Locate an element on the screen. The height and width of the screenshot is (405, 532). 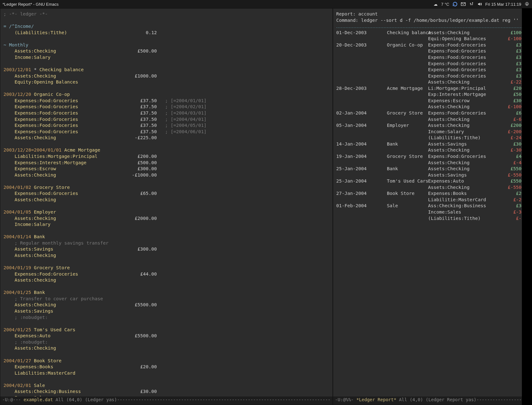
report-row: Expens:Food:Groceries£37.50£112.50 is located at coordinates (434, 58).